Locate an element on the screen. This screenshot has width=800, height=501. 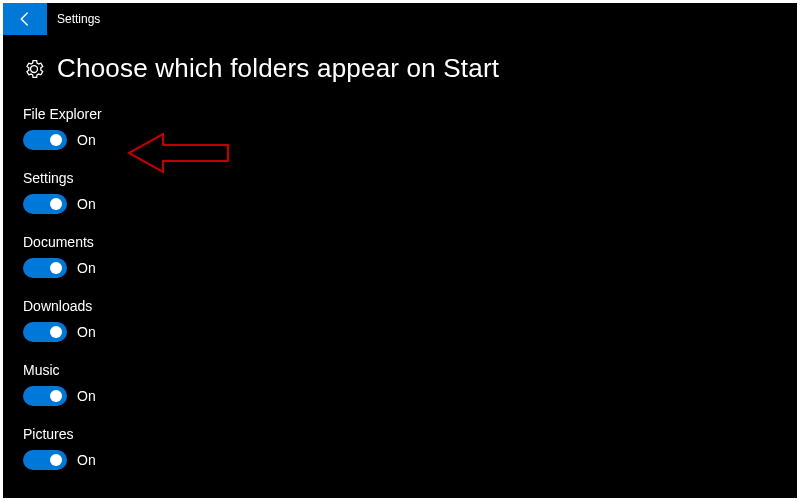
arrow-left-icon is located at coordinates (25, 19).